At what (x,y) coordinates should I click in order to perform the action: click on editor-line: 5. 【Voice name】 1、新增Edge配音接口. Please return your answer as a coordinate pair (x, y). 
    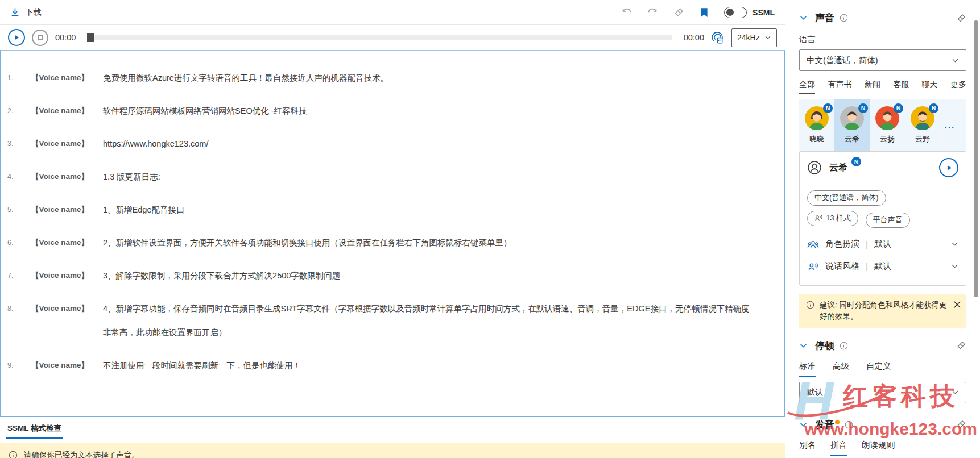
    Looking at the image, I should click on (392, 210).